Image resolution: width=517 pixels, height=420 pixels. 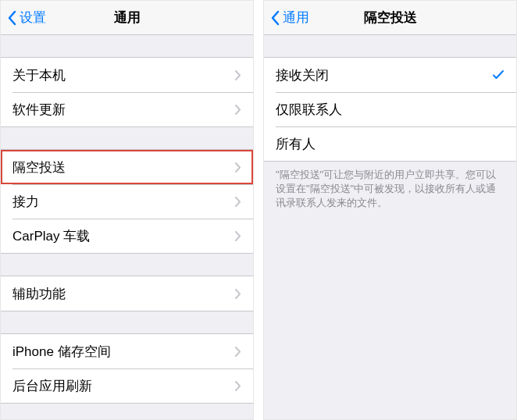 What do you see at coordinates (390, 144) in the screenshot?
I see `row-label: 所有人` at bounding box center [390, 144].